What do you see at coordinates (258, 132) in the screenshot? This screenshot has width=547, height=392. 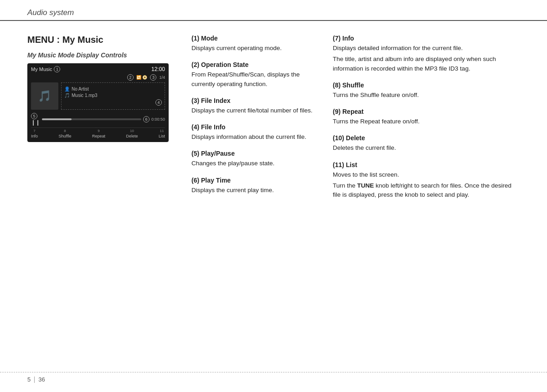 I see `section-file-info: (4) File Info Displays information about…` at bounding box center [258, 132].